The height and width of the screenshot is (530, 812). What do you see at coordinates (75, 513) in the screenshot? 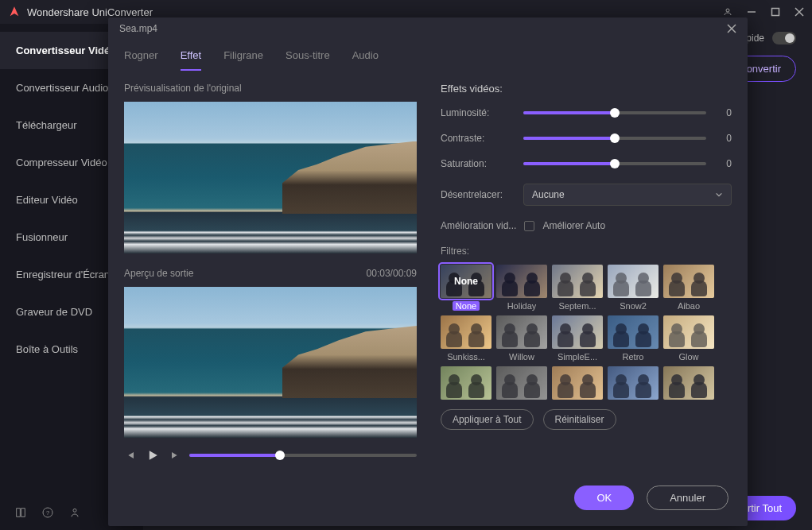
I see `person-icon` at bounding box center [75, 513].